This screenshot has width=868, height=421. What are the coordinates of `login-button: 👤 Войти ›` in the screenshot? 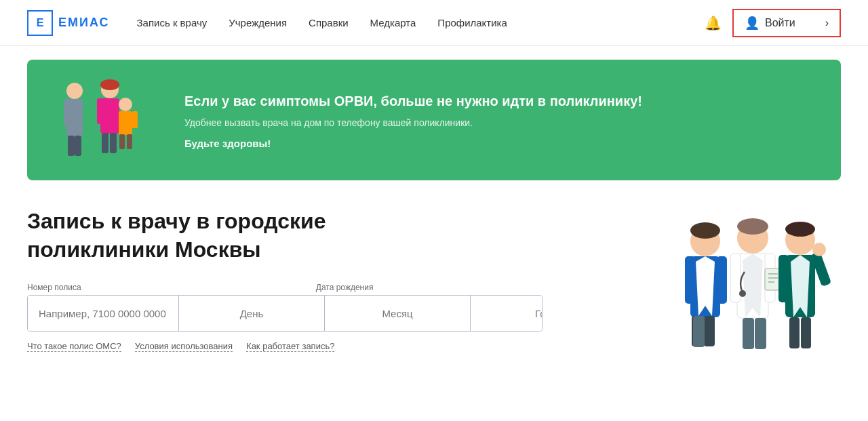 It's located at (787, 23).